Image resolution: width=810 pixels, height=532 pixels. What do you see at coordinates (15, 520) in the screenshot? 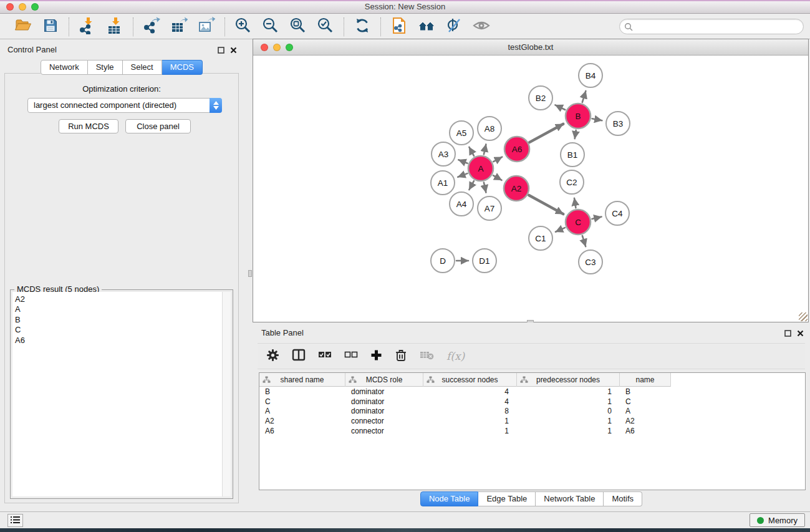
I see `task-history-button` at bounding box center [15, 520].